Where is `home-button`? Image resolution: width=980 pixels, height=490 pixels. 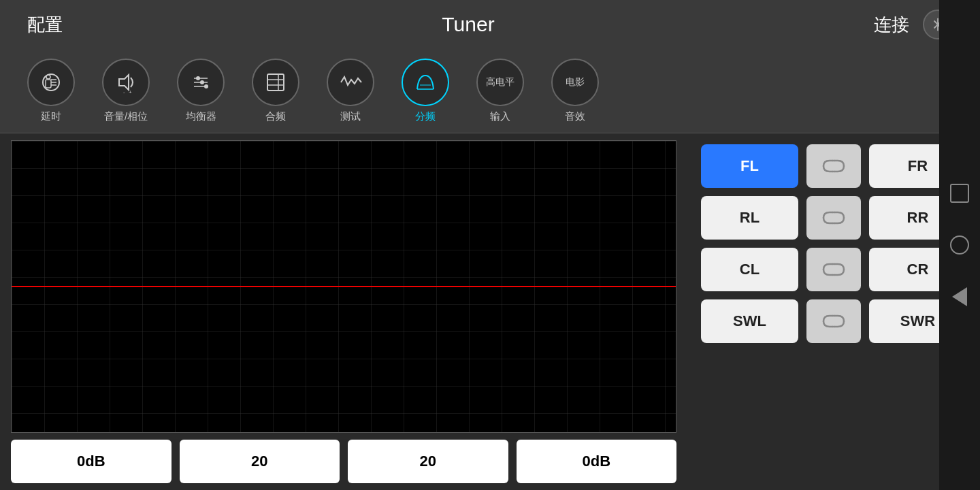
home-button is located at coordinates (960, 245).